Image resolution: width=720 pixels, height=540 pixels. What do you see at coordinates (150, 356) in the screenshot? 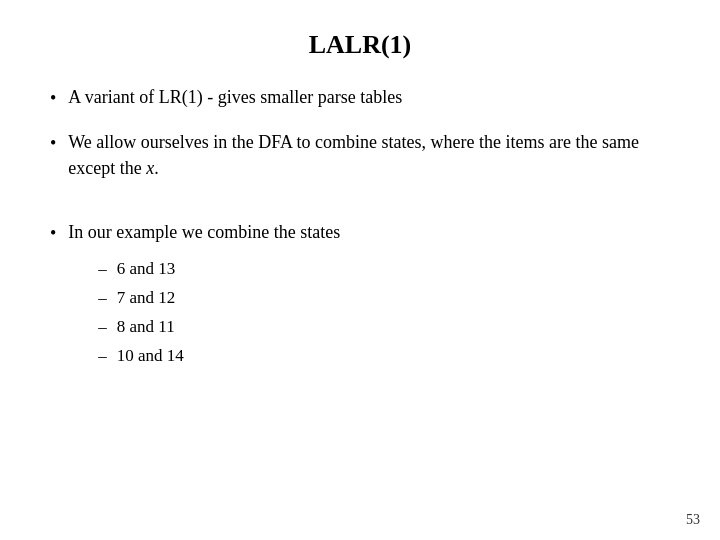
I see `sub-item-text-4: 10 and 14` at bounding box center [150, 356].